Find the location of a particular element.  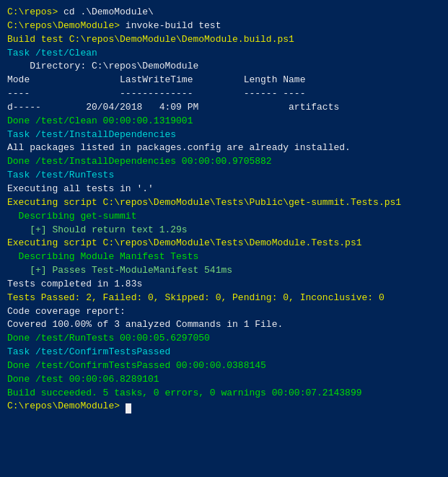

terminal-line: All packages listed in packages.config a… is located at coordinates (224, 149).